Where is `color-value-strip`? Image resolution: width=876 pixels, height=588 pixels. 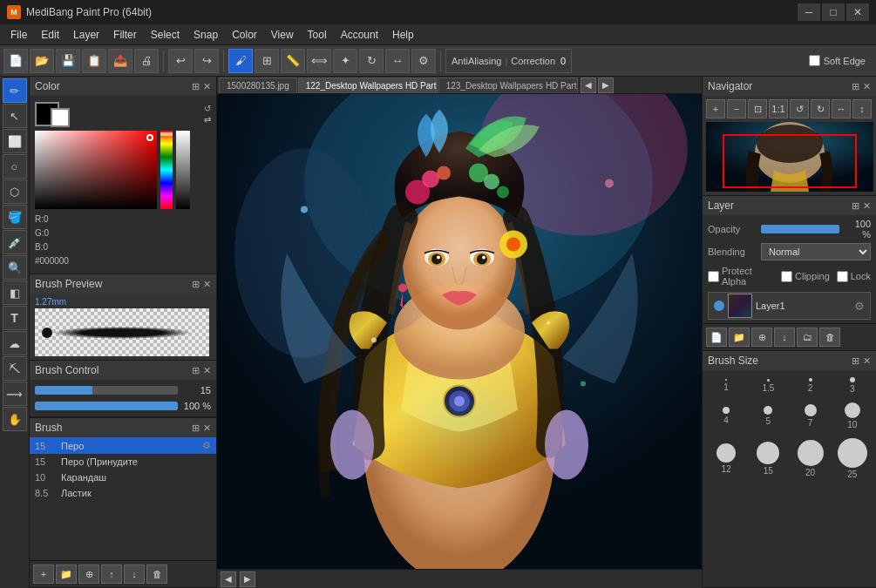 color-value-strip is located at coordinates (183, 170).